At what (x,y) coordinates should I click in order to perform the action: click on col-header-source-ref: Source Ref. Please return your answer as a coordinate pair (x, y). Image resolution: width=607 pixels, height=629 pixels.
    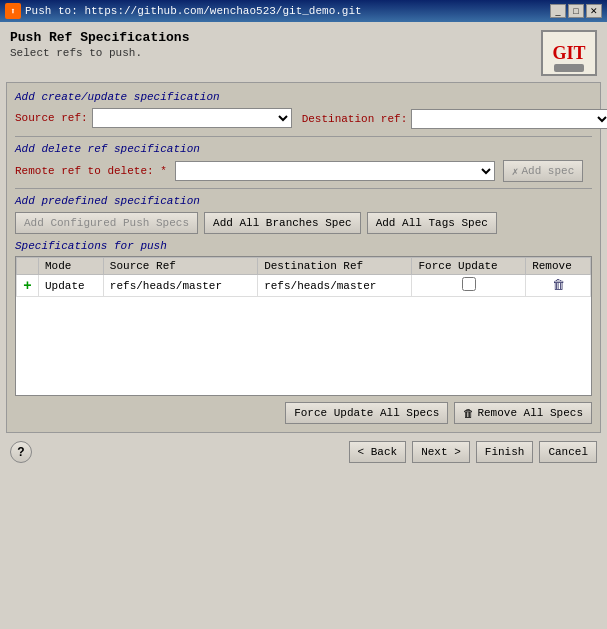
    Looking at the image, I should click on (180, 266).